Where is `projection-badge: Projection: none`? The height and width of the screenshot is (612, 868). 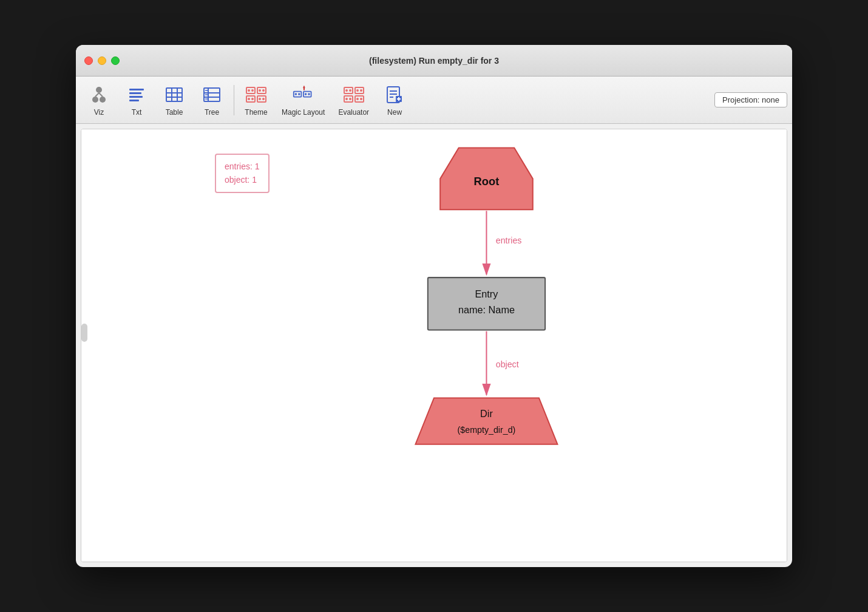 projection-badge: Projection: none is located at coordinates (751, 100).